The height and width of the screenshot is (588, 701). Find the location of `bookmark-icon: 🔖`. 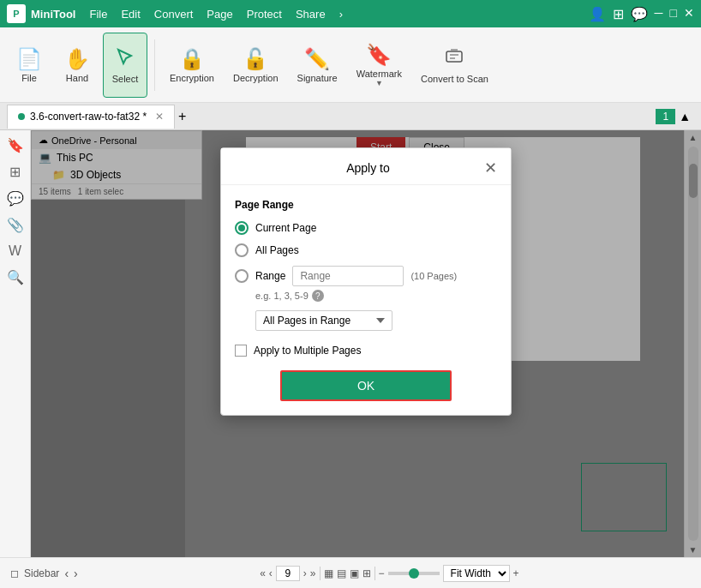

bookmark-icon: 🔖 is located at coordinates (15, 146).